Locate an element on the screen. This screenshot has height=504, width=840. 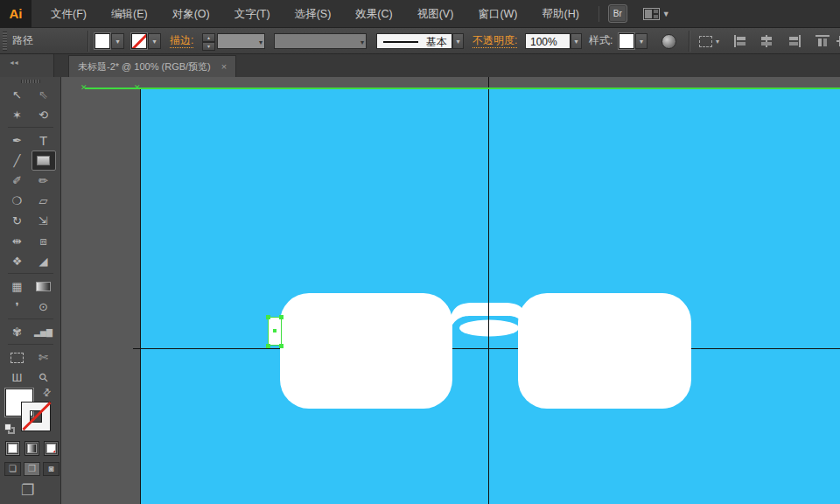
align-vertical-center-icon is located at coordinates (838, 41).